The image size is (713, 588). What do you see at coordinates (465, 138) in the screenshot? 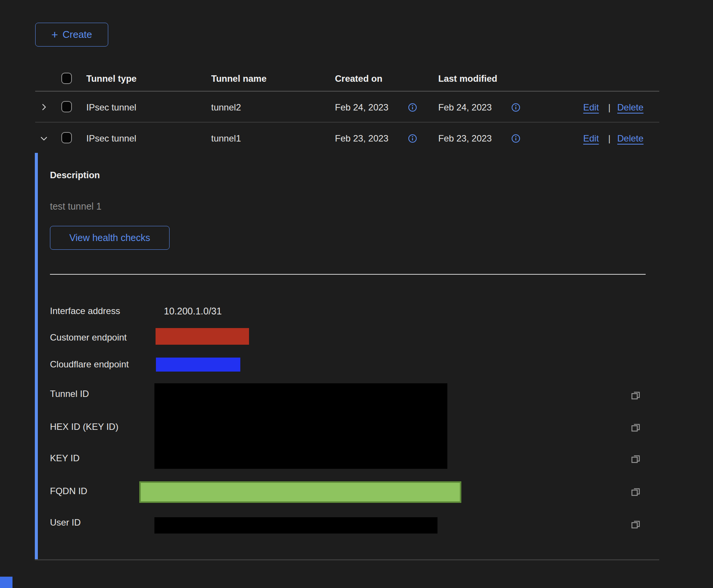
I see `last-modified-cell: Feb 23, 2023` at bounding box center [465, 138].